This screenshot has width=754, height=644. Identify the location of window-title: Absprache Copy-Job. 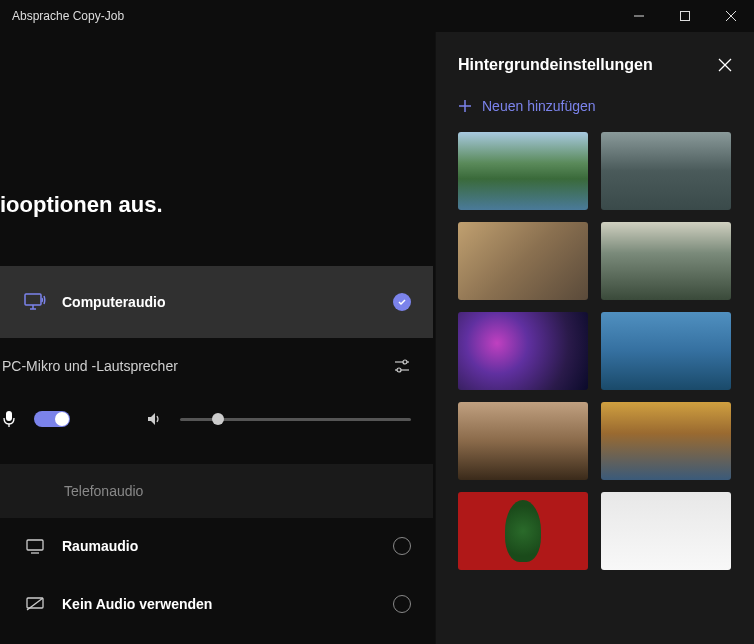
(68, 16).